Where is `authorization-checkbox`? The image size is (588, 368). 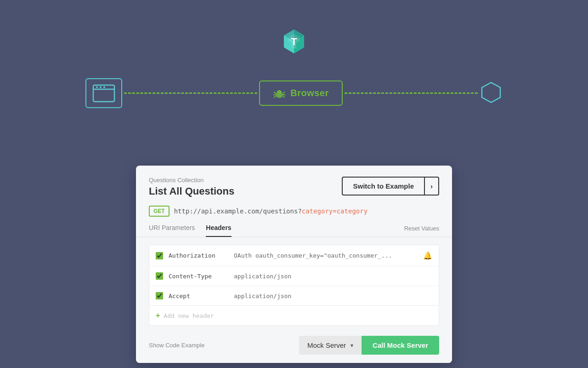
authorization-checkbox is located at coordinates (159, 256).